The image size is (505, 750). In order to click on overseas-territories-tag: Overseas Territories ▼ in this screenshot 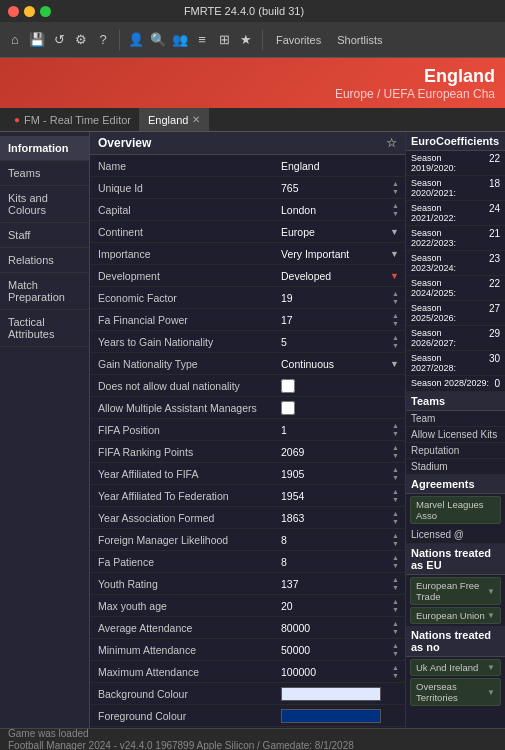, I will do `click(456, 692)`.